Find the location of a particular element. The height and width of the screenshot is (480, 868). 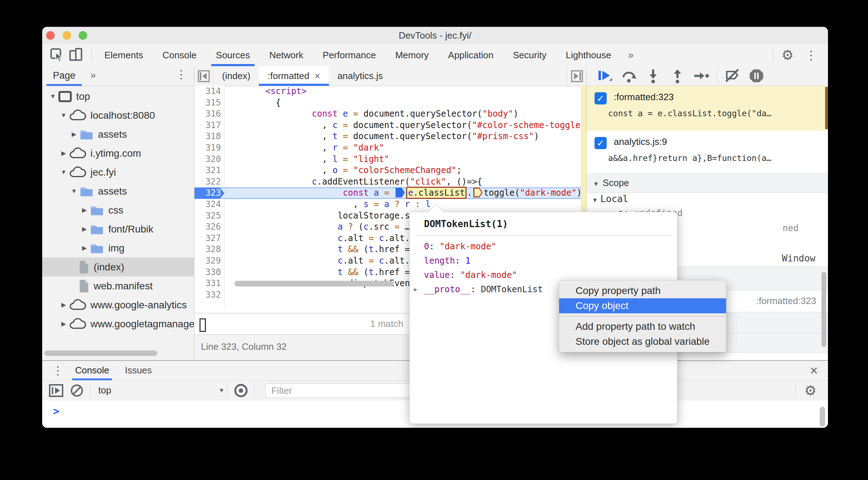

tab-console: Console is located at coordinates (179, 55).